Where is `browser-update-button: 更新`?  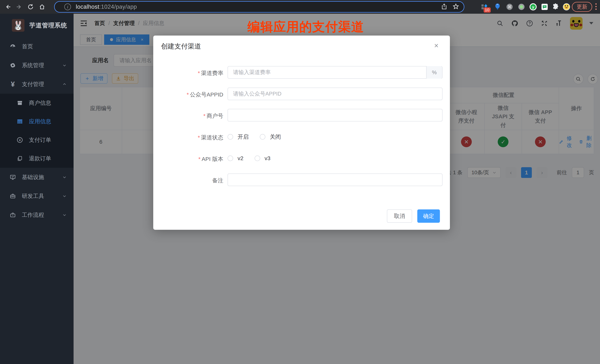
browser-update-button: 更新 is located at coordinates (582, 7).